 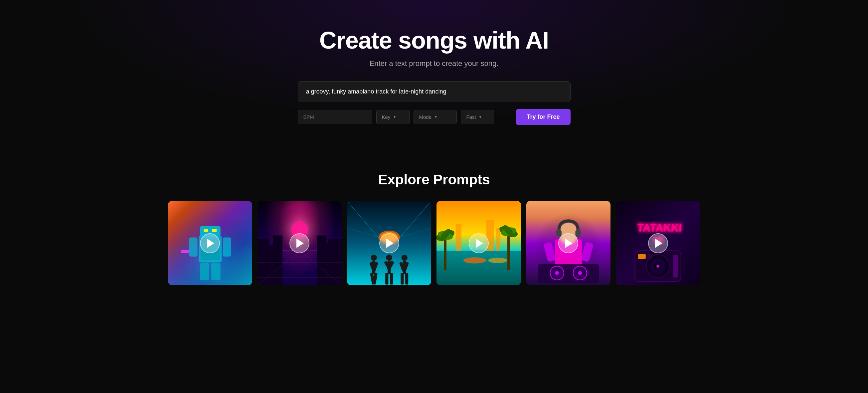 I want to click on svg-text: TATAKKI, so click(x=660, y=228).